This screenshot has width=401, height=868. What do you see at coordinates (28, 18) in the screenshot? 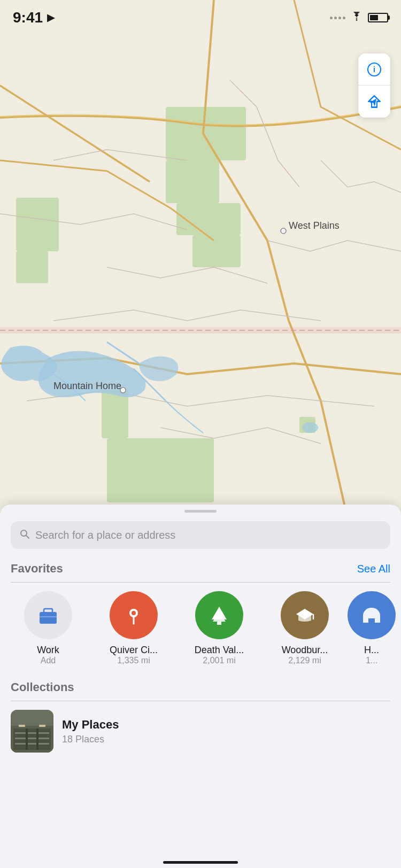
I see `time-display: 9:41` at bounding box center [28, 18].